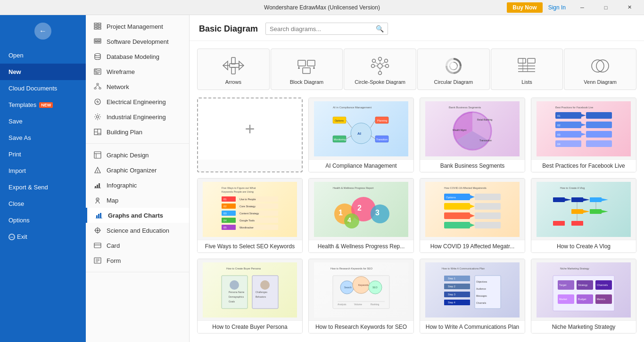 This screenshot has height=342, width=644. What do you see at coordinates (557, 8) in the screenshot?
I see `sign-in-button: Sign In` at bounding box center [557, 8].